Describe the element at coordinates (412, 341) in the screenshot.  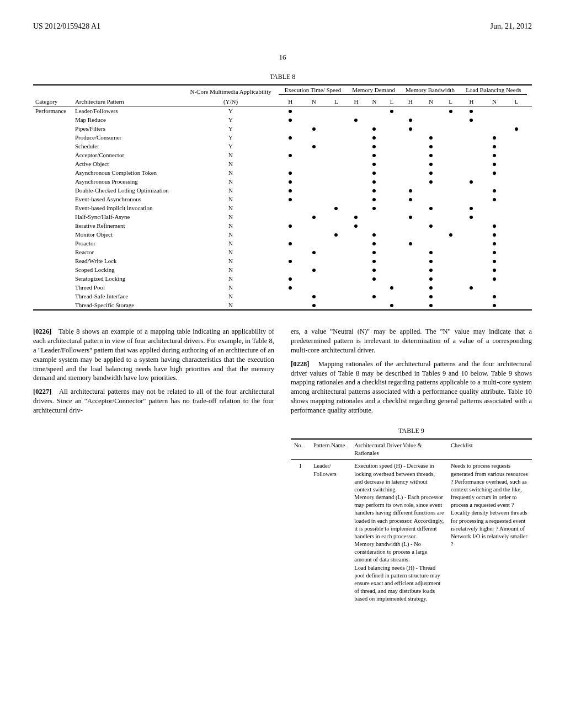
I see `para-0227-cont: ers, a value "Neutral (N)" may be applie…` at that location.